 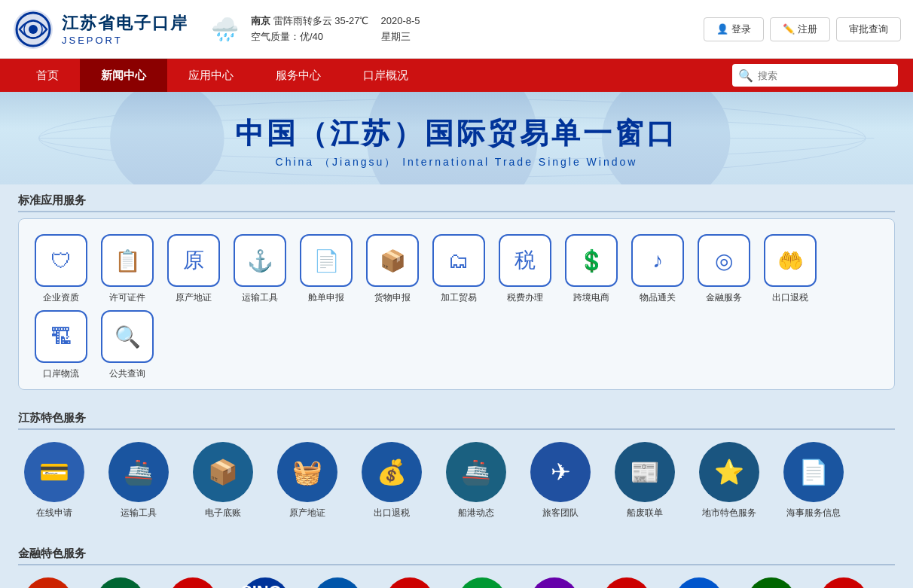 What do you see at coordinates (790, 260) in the screenshot?
I see `service-icon-box: 🤲` at bounding box center [790, 260].